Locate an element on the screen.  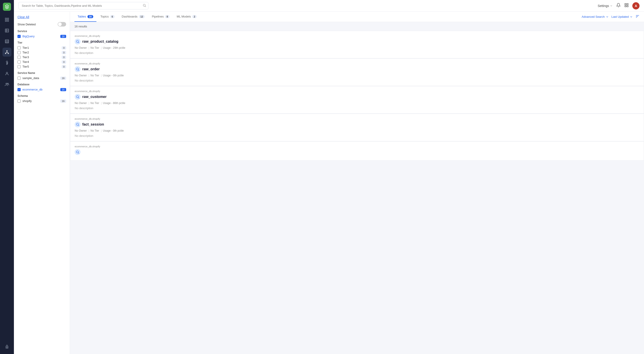
tab-topics: Topics 6 is located at coordinates (108, 17).